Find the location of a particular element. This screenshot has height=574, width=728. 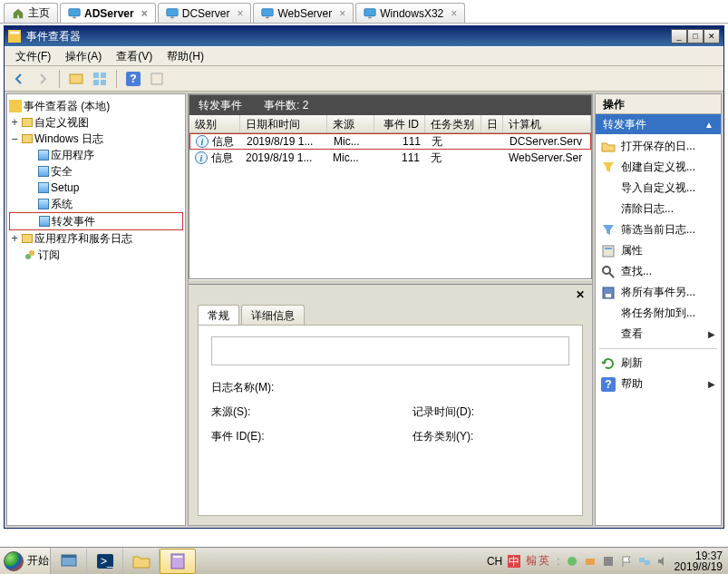

clock: 19:37 2019/8/19 is located at coordinates (698, 561).